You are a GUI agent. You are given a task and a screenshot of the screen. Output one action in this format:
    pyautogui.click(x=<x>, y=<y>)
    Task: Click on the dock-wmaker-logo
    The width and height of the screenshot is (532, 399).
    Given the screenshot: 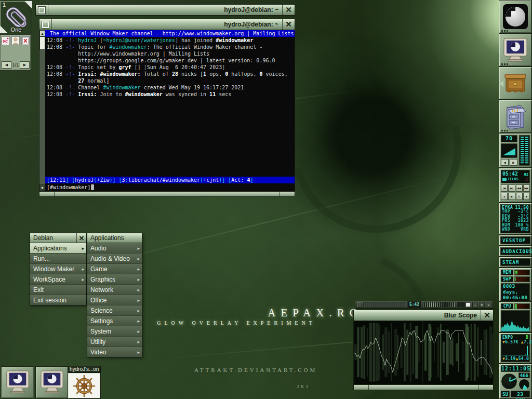 What is the action you would take?
    pyautogui.click(x=515, y=17)
    